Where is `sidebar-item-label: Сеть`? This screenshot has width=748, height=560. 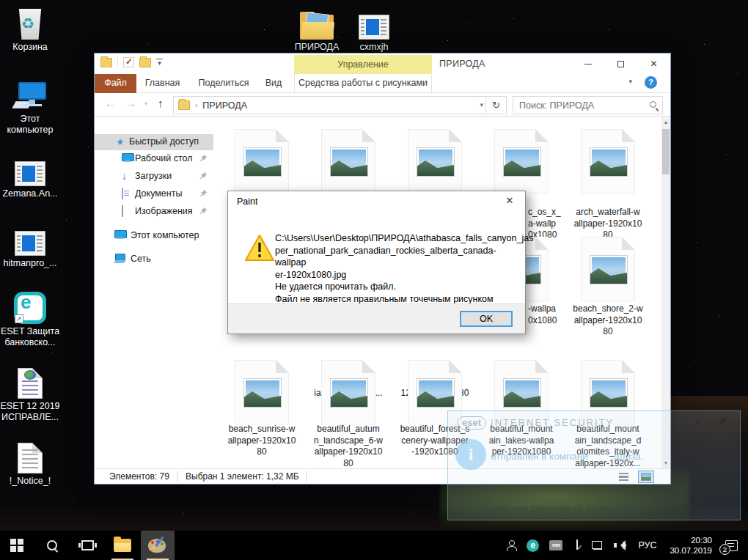
sidebar-item-label: Сеть is located at coordinates (141, 259).